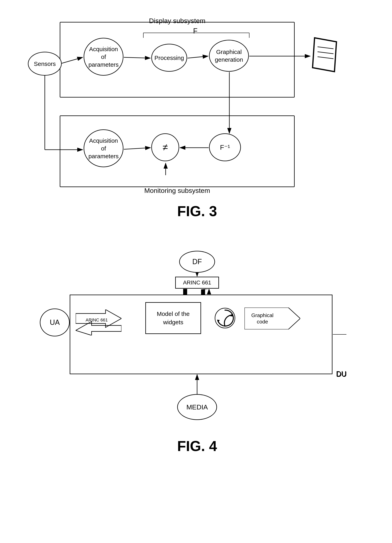 The height and width of the screenshot is (543, 392). I want to click on acq-display-oval: Acquisition of parameters, so click(103, 57).